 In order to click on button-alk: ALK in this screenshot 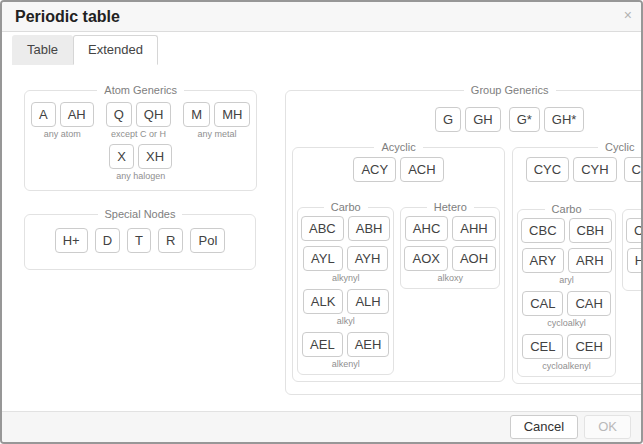, I will do `click(324, 302)`.